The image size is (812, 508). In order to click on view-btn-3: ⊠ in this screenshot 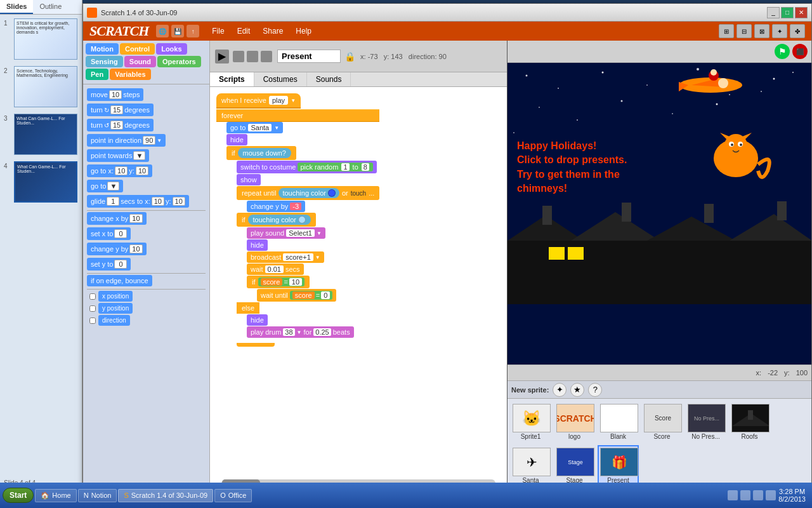, I will do `click(762, 31)`.